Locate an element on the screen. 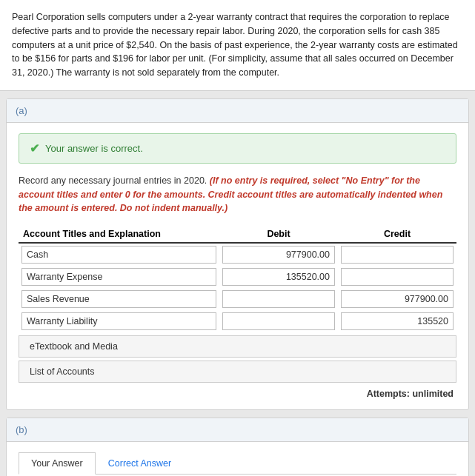 The image size is (475, 476). col-header-debit: Debit is located at coordinates (279, 234).